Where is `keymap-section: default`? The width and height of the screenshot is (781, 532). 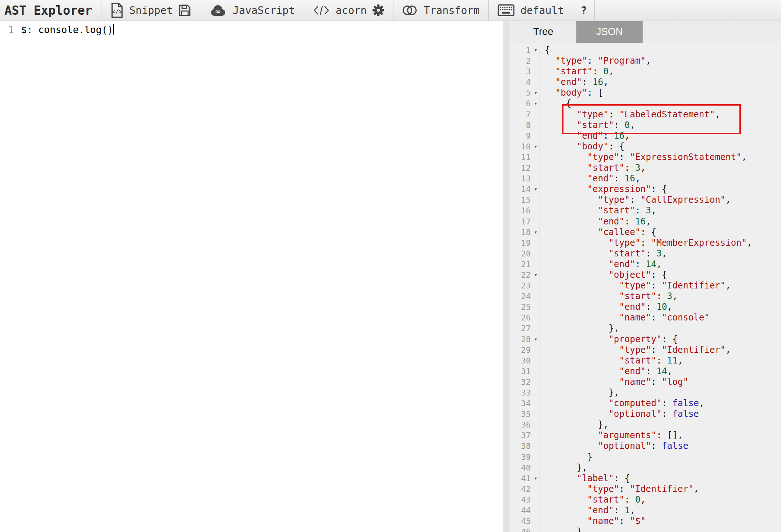
keymap-section: default is located at coordinates (531, 10).